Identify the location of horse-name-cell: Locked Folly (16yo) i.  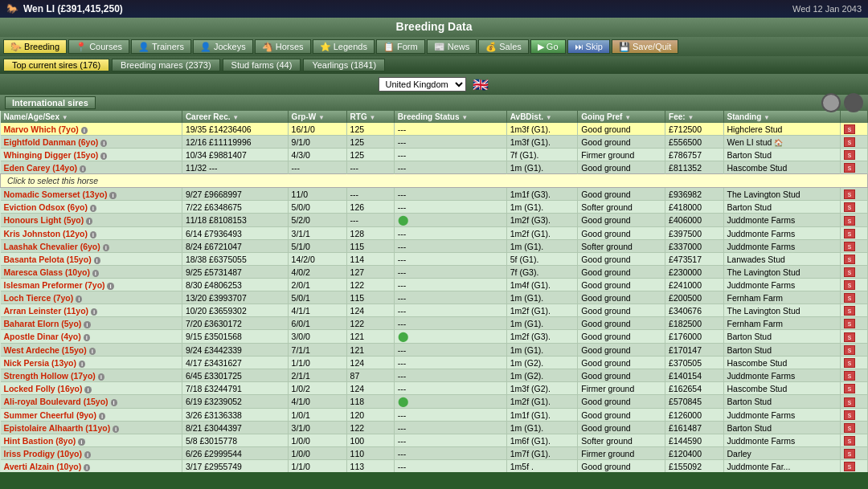
(92, 389).